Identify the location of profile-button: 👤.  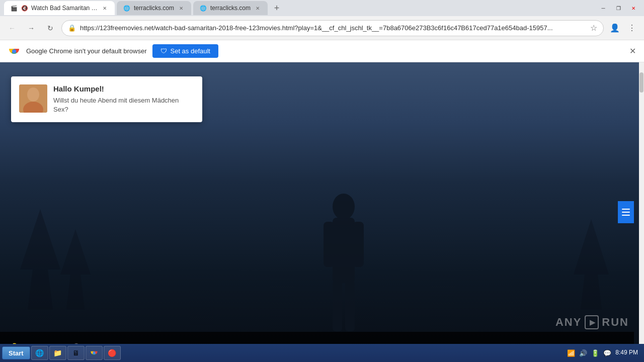
(615, 28).